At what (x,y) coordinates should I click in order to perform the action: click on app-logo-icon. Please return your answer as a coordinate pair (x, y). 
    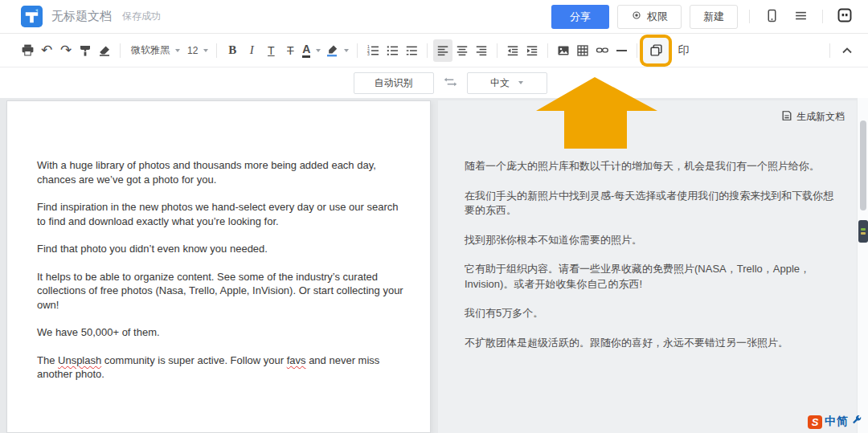
    Looking at the image, I should click on (32, 16).